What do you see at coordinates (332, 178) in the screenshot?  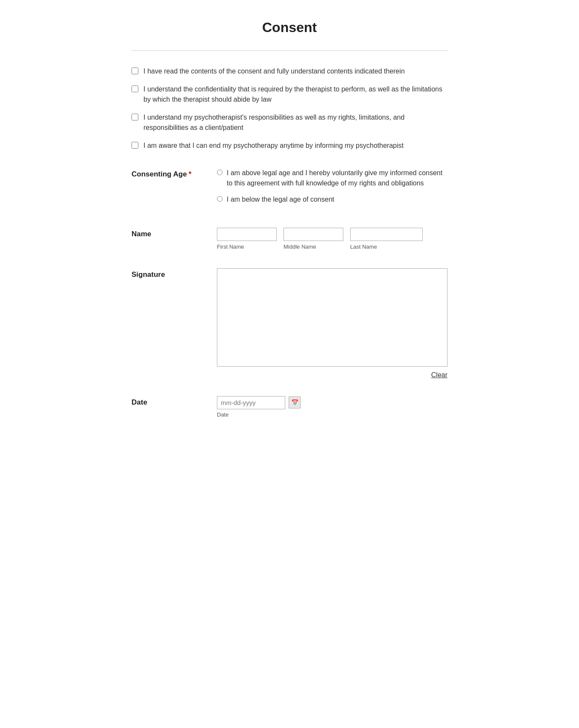 I see `radio-option-above: I am above legal age and I hereby volunt…` at bounding box center [332, 178].